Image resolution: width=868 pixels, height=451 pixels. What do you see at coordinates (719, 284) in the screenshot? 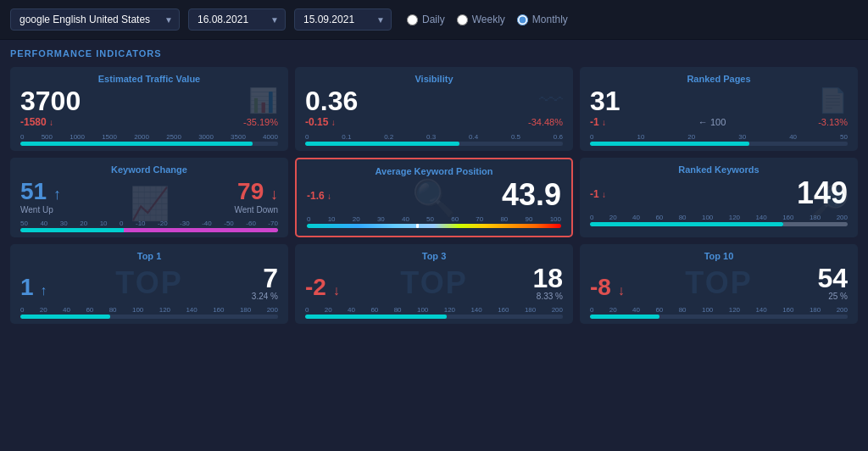
I see `top10-card: Top 10 -8 ↓ TOP 54 25 % 0204060801001201…` at bounding box center [719, 284].